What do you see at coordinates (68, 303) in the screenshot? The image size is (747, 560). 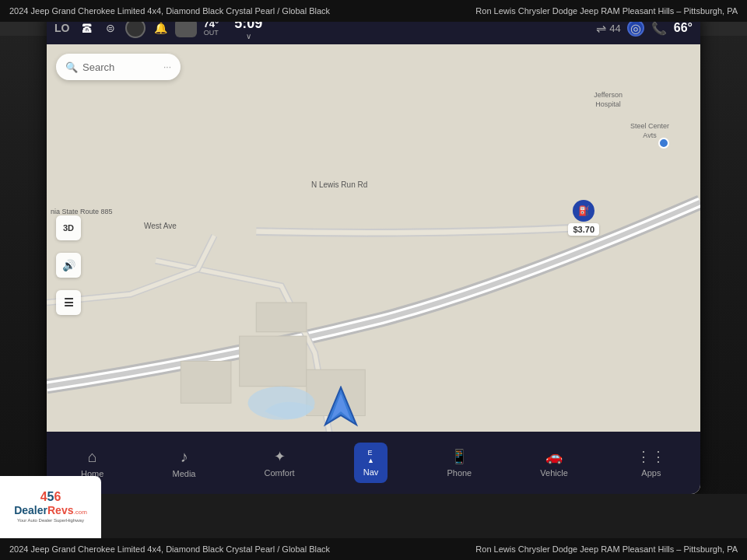 I see `hamburger-icon: ☰` at bounding box center [68, 303].